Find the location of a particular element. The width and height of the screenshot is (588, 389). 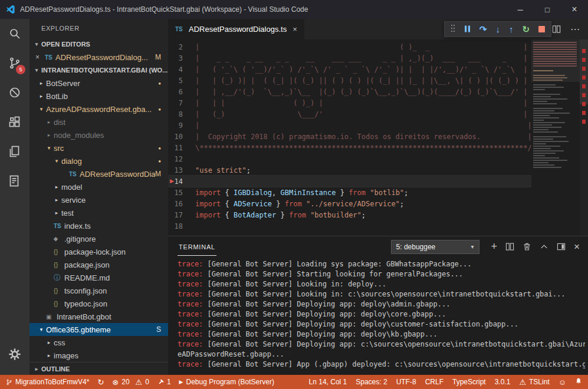

tree-item-model: ▸model is located at coordinates (99, 187).